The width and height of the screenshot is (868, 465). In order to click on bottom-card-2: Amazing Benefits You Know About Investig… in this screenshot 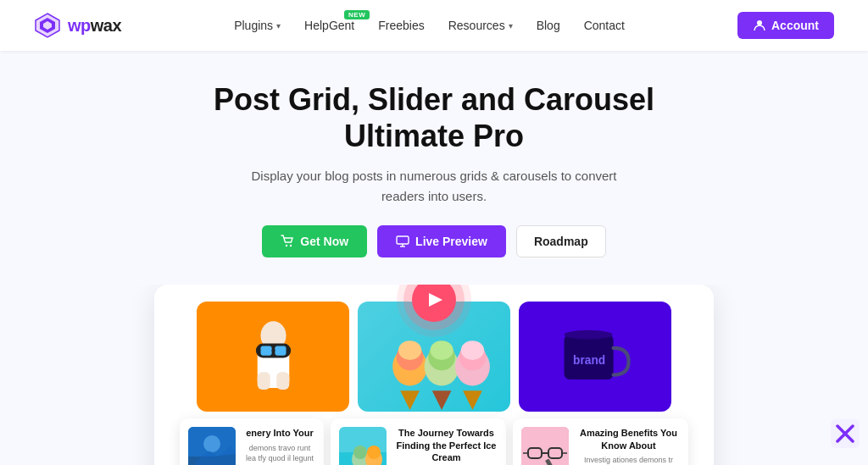, I will do `click(600, 442)`.